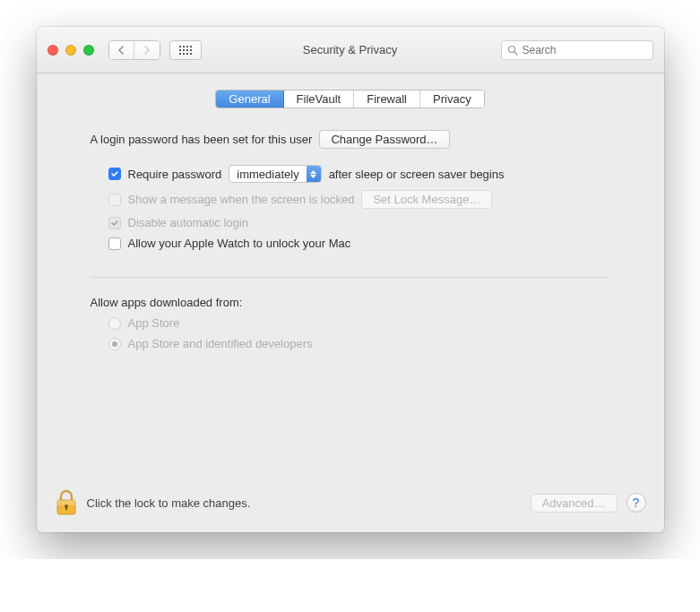 The width and height of the screenshot is (700, 612). What do you see at coordinates (186, 50) in the screenshot?
I see `grid-icon` at bounding box center [186, 50].